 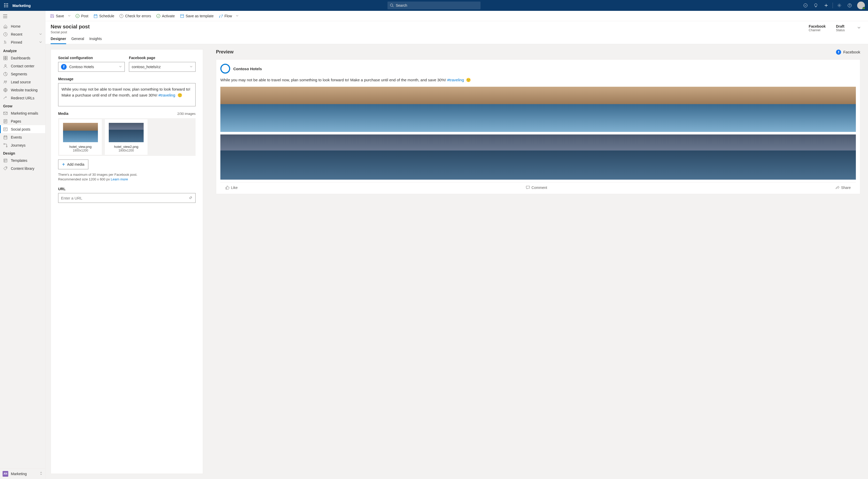 I want to click on status-label: Status, so click(x=840, y=30).